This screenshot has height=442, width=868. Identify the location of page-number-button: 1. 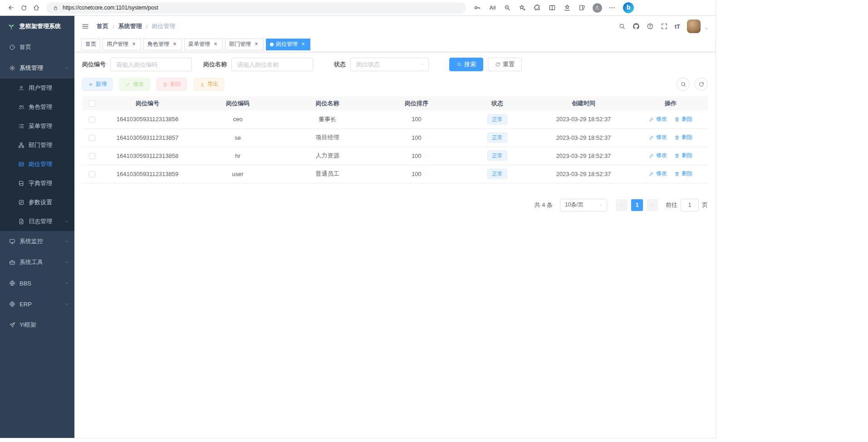
(637, 205).